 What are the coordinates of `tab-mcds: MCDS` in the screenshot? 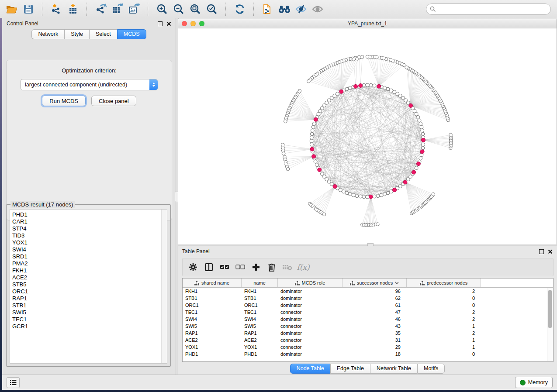 It's located at (132, 34).